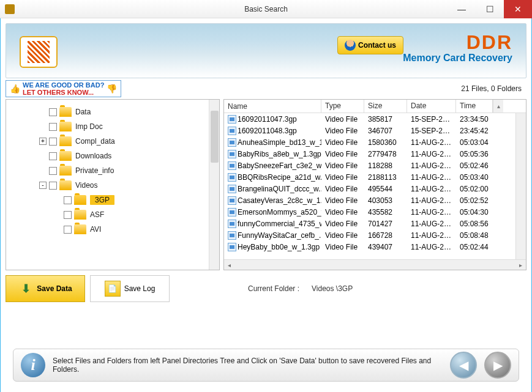 Image resolution: width=532 pixels, height=392 pixels. I want to click on expand-icon: +, so click(43, 141).